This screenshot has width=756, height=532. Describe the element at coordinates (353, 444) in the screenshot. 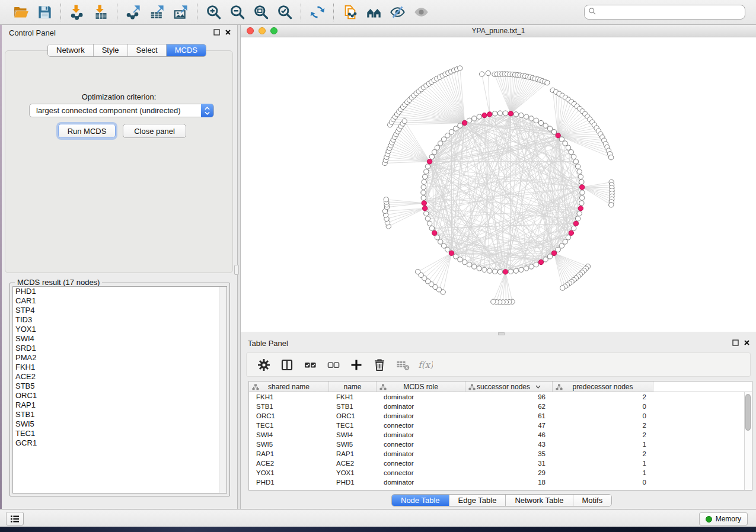

I see `cell-name: SWI5` at that location.